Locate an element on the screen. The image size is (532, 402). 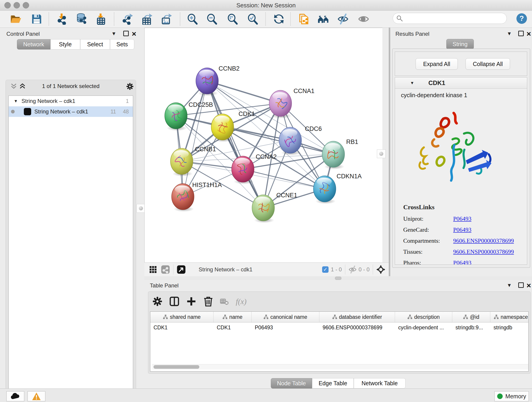
network-node-CCNB1: CCNB1 is located at coordinates (193, 161).